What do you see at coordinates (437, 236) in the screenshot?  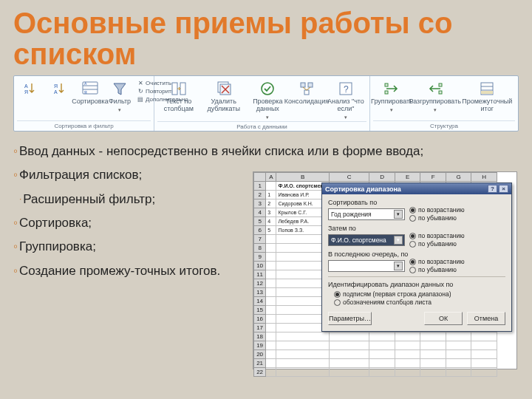 I see `sort2-asc-radio: по возрастанию` at bounding box center [437, 236].